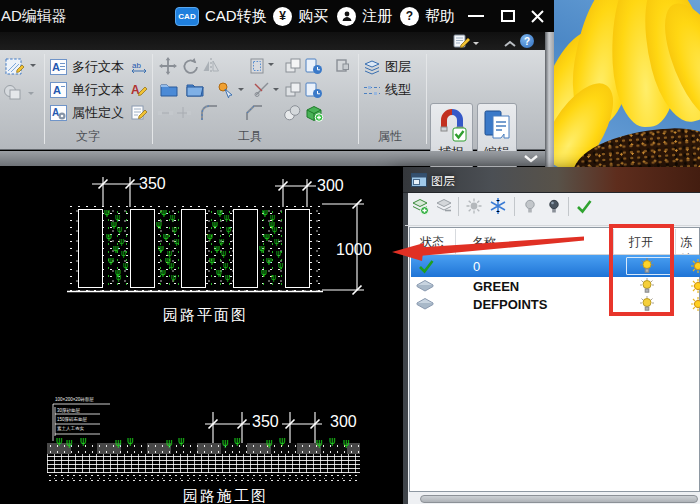  Describe the element at coordinates (342, 66) in the screenshot. I see `panel-arrange-button` at that location.